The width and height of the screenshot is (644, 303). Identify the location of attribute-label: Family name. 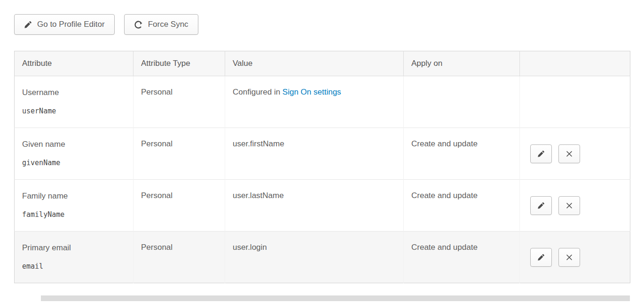
(74, 196).